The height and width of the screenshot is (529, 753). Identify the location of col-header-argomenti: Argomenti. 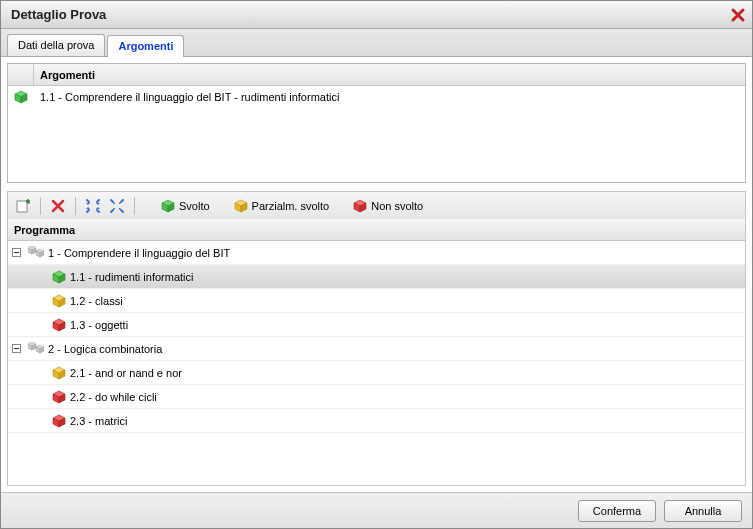
(390, 74).